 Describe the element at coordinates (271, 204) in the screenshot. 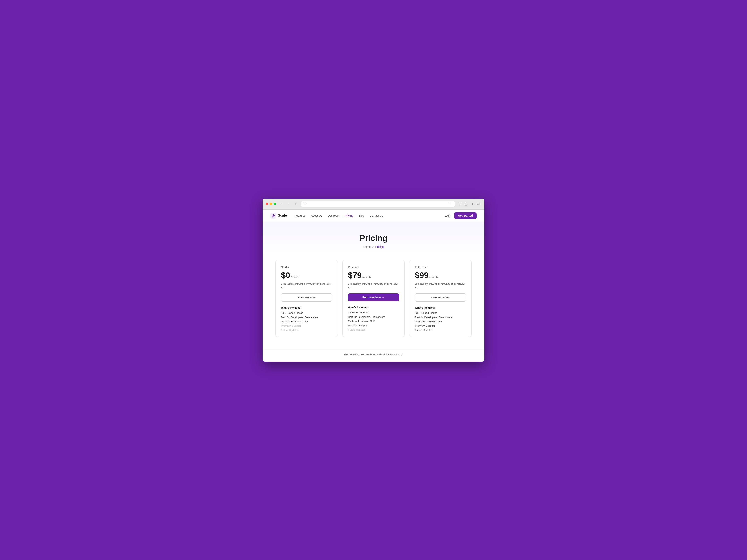

I see `traffic-lights` at that location.